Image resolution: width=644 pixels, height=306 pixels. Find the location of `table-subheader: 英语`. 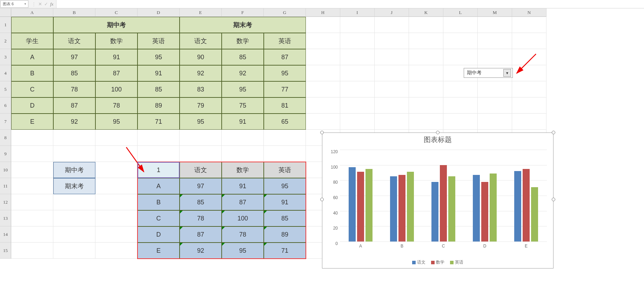

table-subheader: 英语 is located at coordinates (285, 41).